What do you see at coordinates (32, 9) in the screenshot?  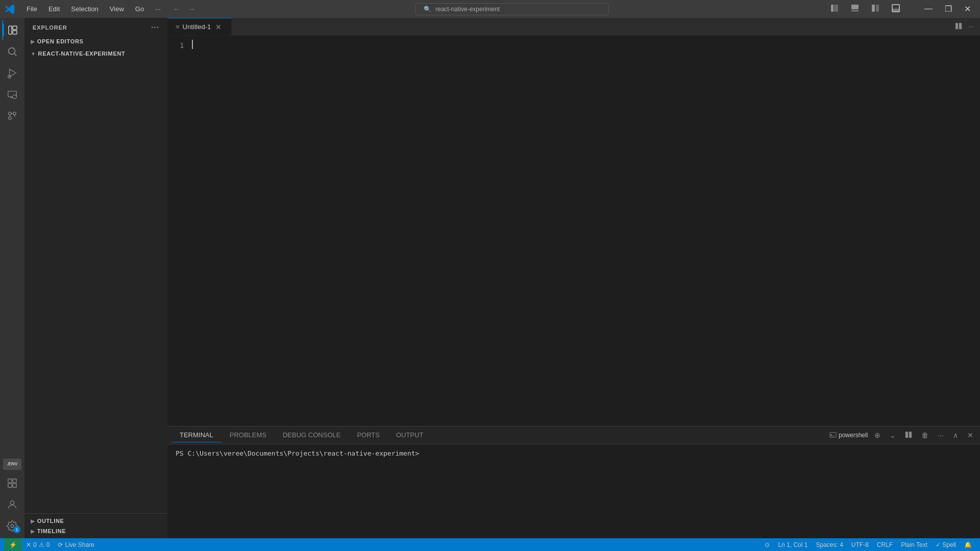 I see `menu-file: File` at bounding box center [32, 9].